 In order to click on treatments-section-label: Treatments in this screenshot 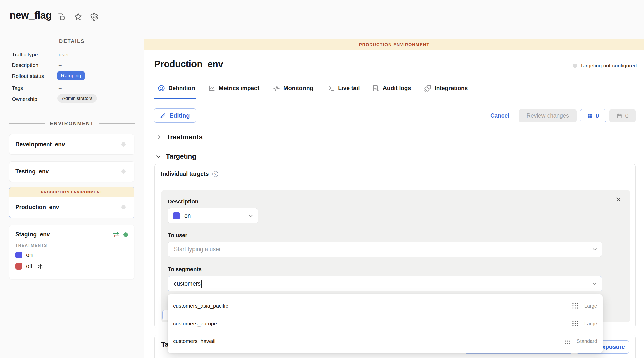, I will do `click(184, 137)`.